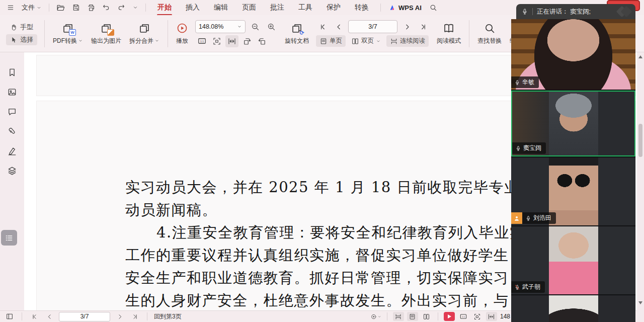 The height and width of the screenshot is (322, 644). I want to click on tab-page: 页面, so click(249, 8).